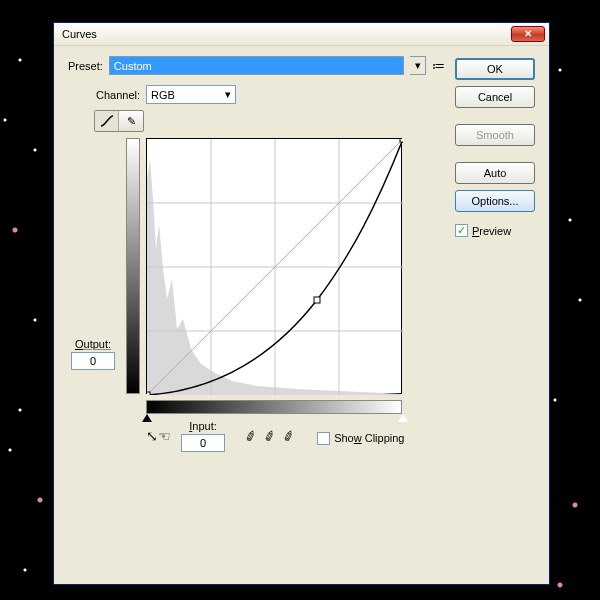  I want to click on curve-point-black, so click(148, 394).